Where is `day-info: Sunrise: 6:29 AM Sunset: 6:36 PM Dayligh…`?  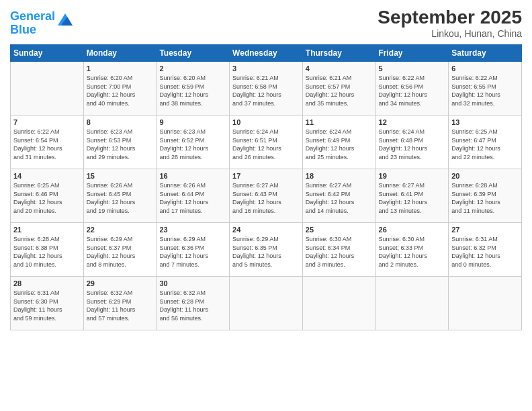
day-info: Sunrise: 6:29 AM Sunset: 6:36 PM Dayligh… is located at coordinates (193, 252).